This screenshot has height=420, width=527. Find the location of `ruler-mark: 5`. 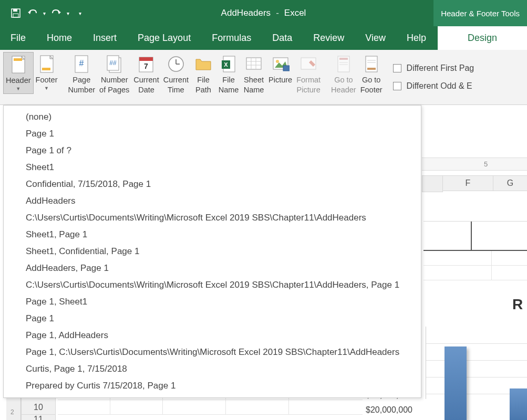

ruler-mark: 5 is located at coordinates (485, 164).